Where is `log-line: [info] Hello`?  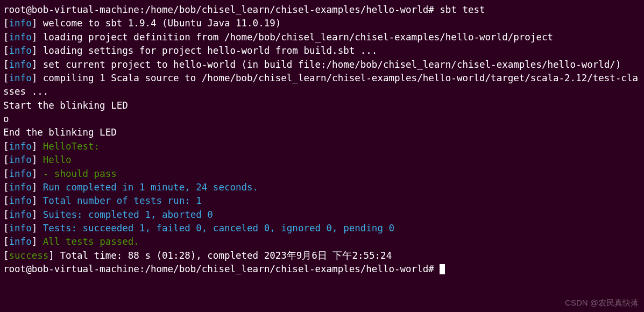
log-line: [info] Hello is located at coordinates (322, 160).